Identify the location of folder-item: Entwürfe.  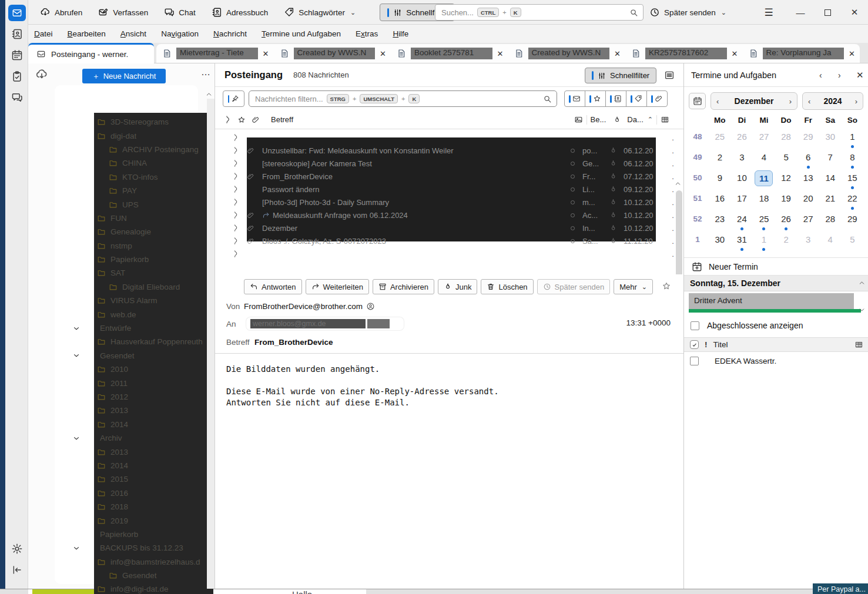
(144, 328).